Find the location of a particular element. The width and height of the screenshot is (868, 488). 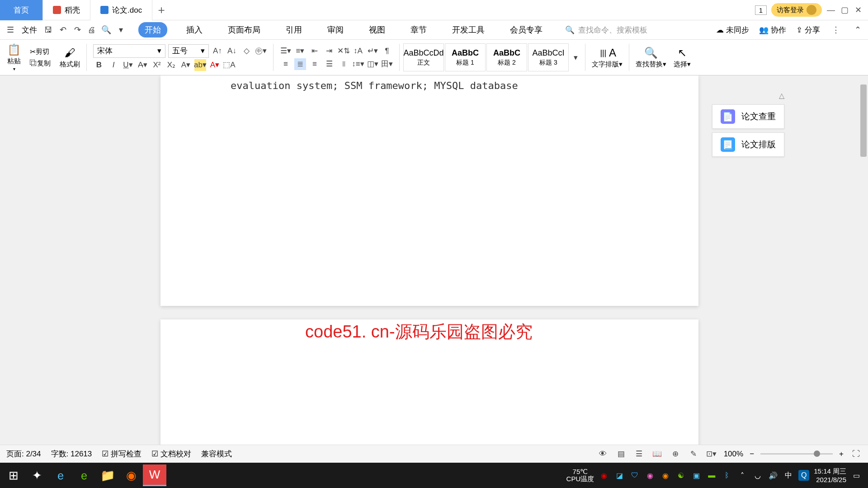

outline-view-icon: ☰ is located at coordinates (639, 454).